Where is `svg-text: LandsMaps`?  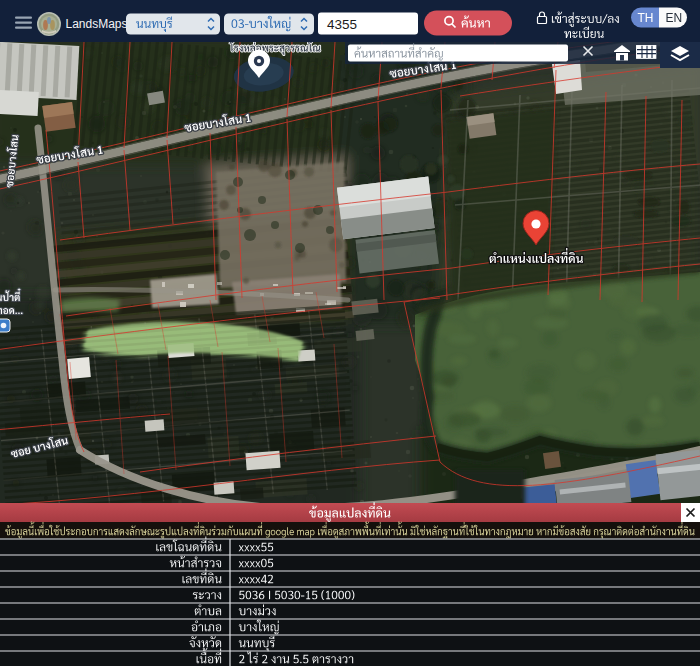
svg-text: LandsMaps is located at coordinates (97, 24).